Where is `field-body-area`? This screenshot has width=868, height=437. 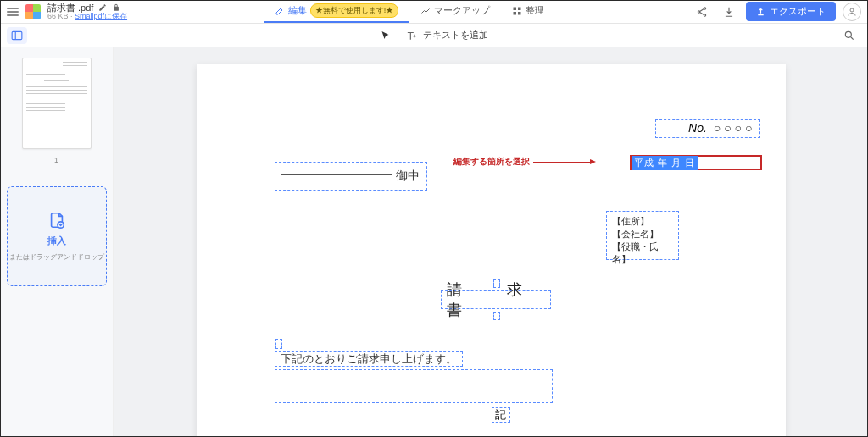 field-body-area is located at coordinates (414, 386).